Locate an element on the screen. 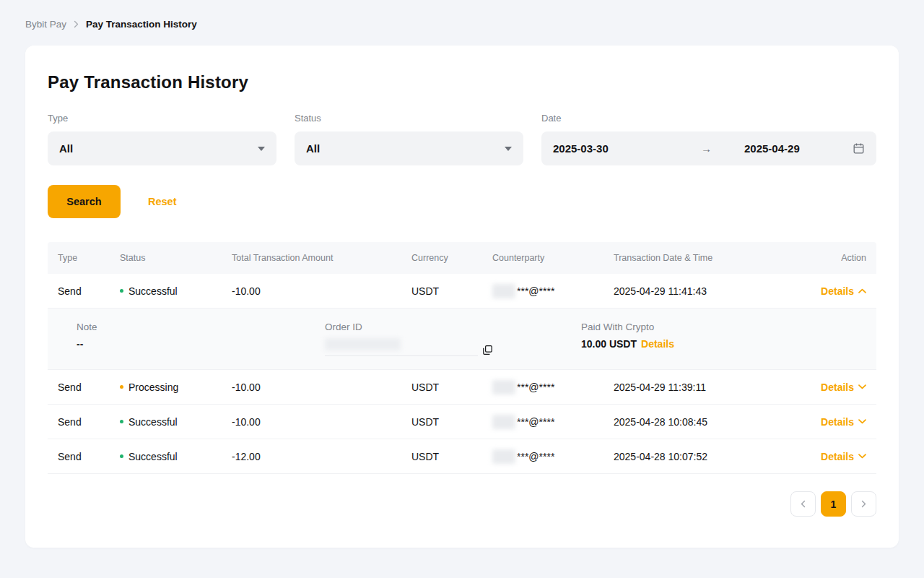  search-button: Search is located at coordinates (84, 202).